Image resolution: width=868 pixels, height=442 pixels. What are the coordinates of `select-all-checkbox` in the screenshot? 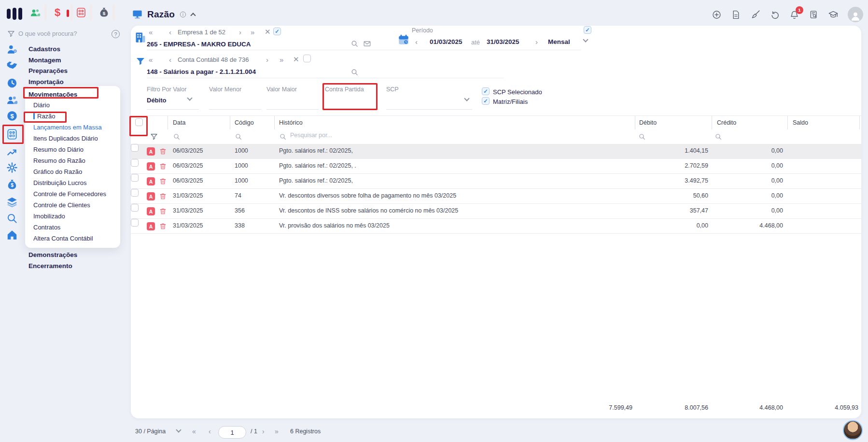 It's located at (139, 122).